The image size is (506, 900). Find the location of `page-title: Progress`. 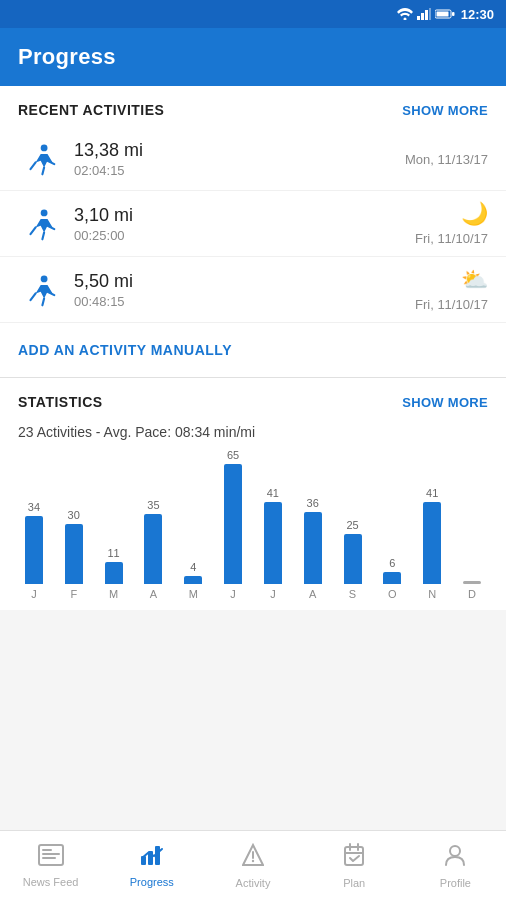

page-title: Progress is located at coordinates (67, 57).